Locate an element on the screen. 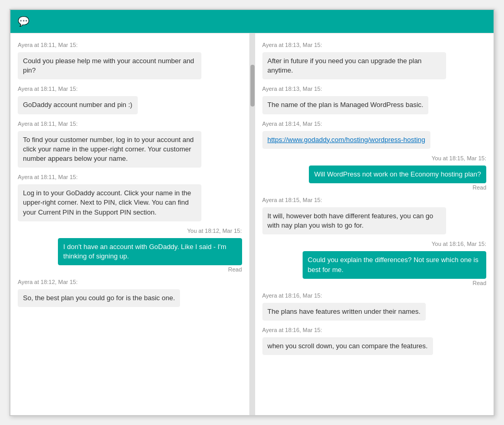 Image resolution: width=504 pixels, height=425 pixels. chat-header-left: 💬 is located at coordinates (26, 21).